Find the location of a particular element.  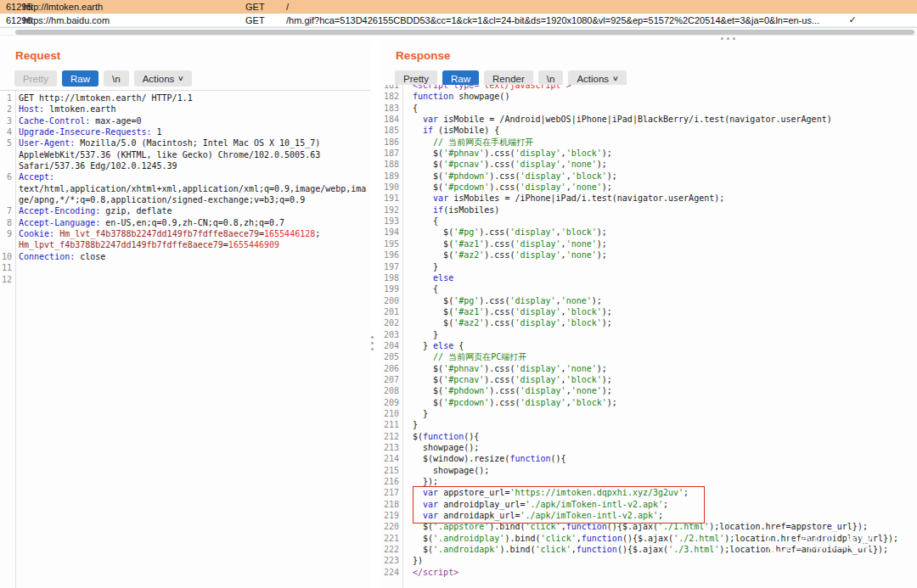

code-line: 207 $('#pcnav').css('display','block'); is located at coordinates (649, 380).